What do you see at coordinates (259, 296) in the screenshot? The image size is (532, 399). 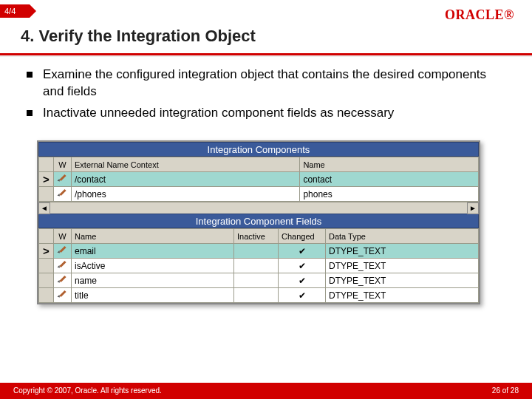 I see `table-row: title ✔ DTYPE_TEXT` at bounding box center [259, 296].